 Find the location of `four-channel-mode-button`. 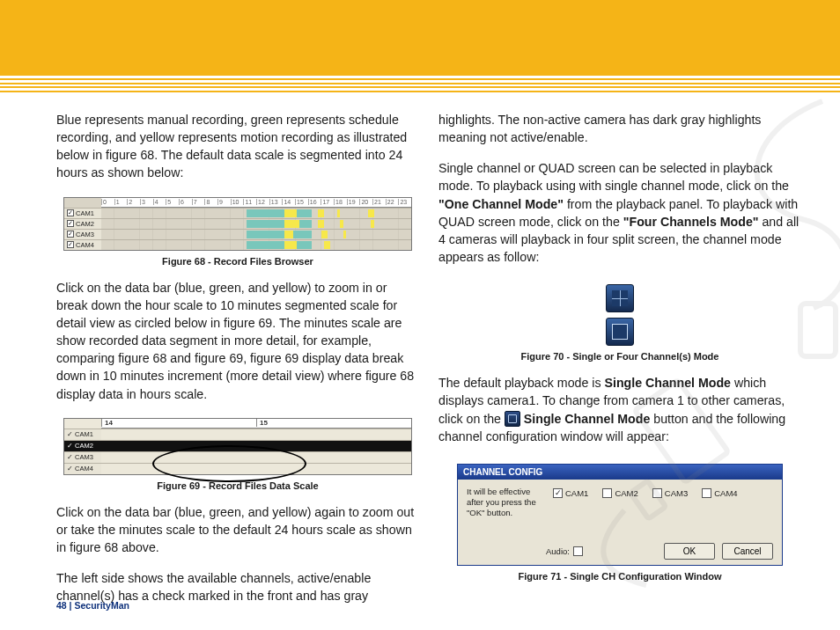

four-channel-mode-button is located at coordinates (620, 298).